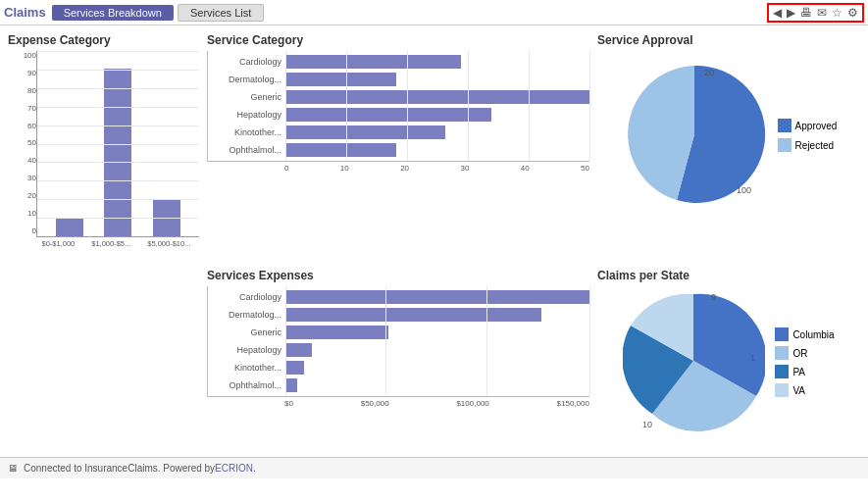 This screenshot has width=868, height=502. I want to click on service-approval-title: Service Approval, so click(729, 40).